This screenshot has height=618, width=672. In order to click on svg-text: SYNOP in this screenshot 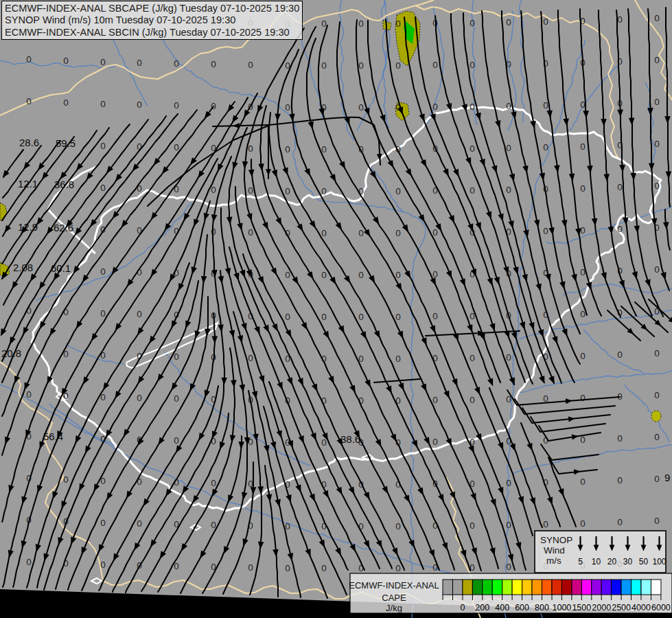, I will do `click(556, 540)`.